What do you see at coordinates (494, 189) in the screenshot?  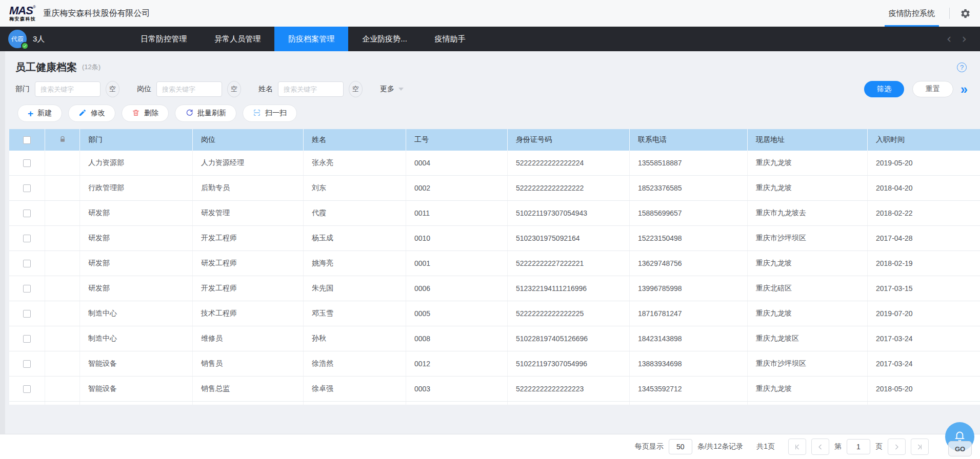 I see `table-row: 行政管理部后勤专员刘东00025222222222222222218523376…` at bounding box center [494, 189].